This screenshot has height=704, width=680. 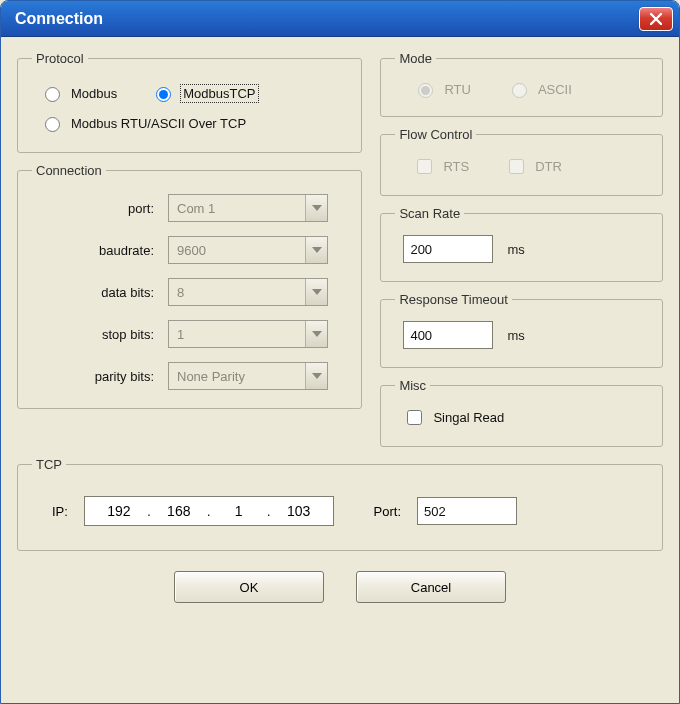 I want to click on stop-bits-label: stop bits:, so click(x=100, y=334).